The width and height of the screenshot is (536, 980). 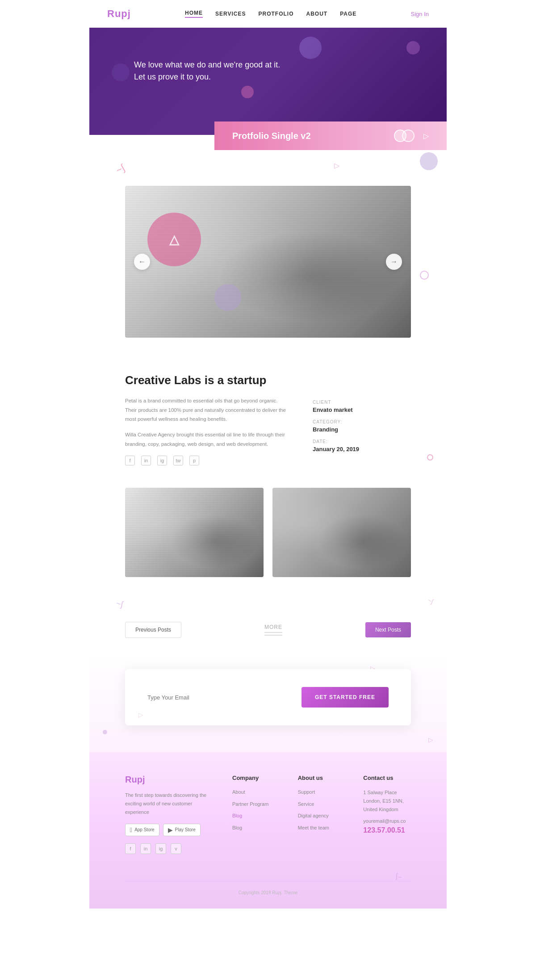 What do you see at coordinates (220, 698) in the screenshot?
I see `email-input` at bounding box center [220, 698].